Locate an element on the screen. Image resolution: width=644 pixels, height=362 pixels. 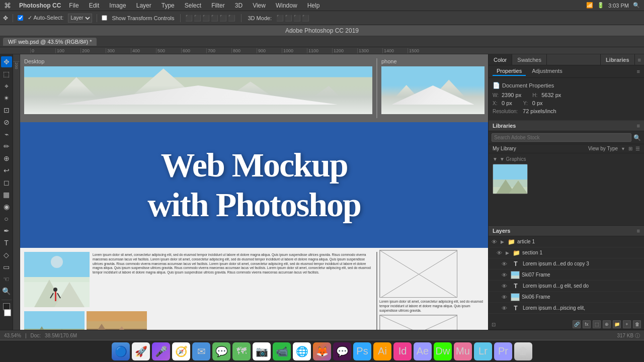
dock-facetime: 📹 is located at coordinates (282, 351).